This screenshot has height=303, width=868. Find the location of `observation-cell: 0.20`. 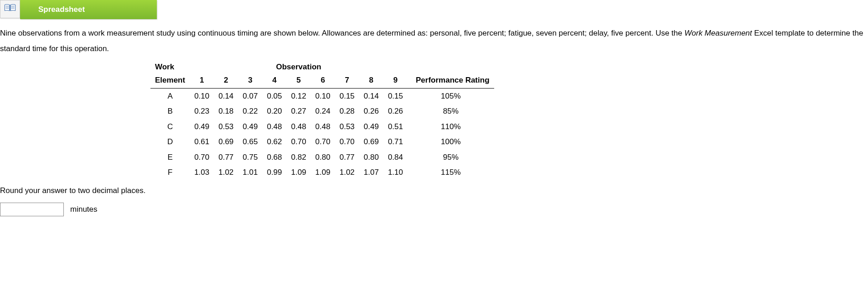

observation-cell: 0.20 is located at coordinates (274, 111).